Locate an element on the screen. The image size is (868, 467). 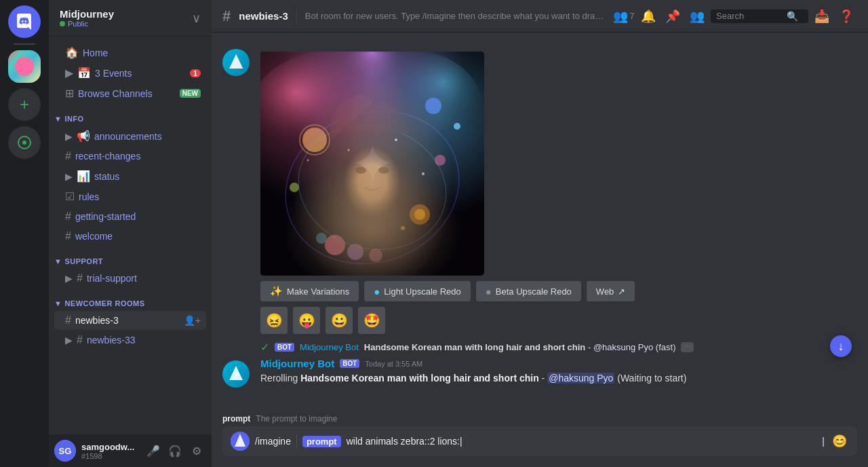
hash-icon-4: # is located at coordinates (80, 278).